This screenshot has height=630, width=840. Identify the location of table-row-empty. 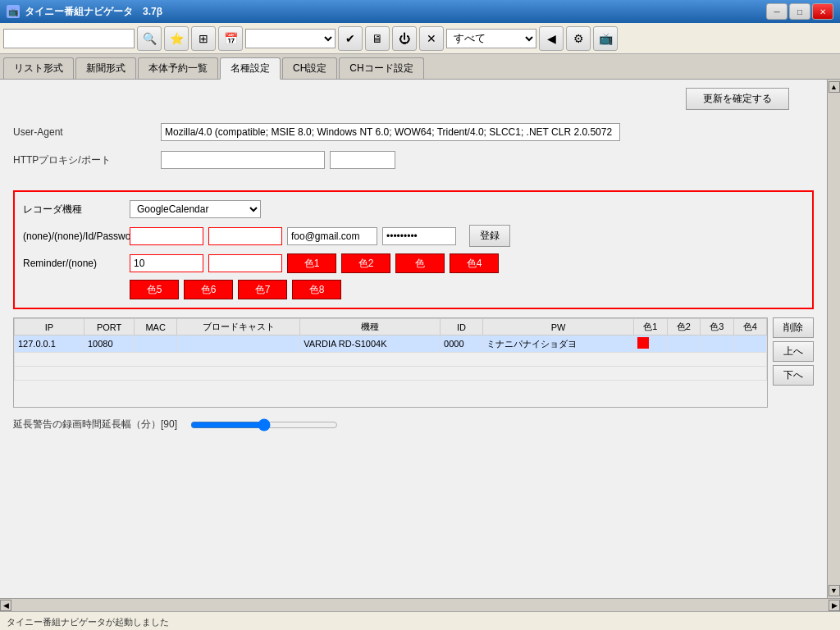
(390, 359).